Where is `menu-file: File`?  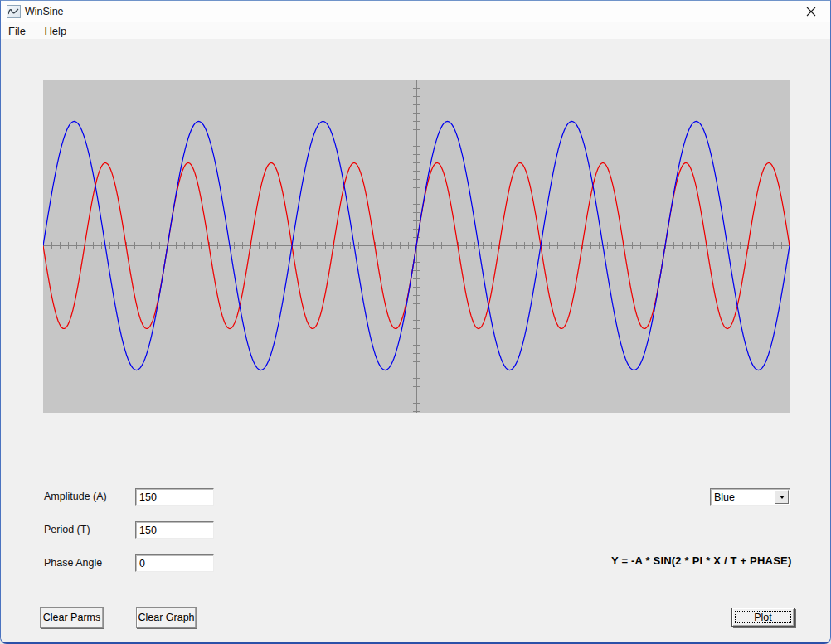 menu-file: File is located at coordinates (17, 31).